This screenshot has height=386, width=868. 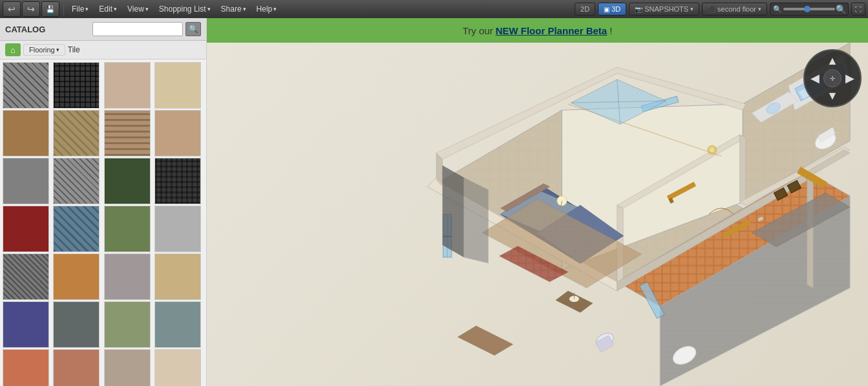 I want to click on catalog-title: CATALOG, so click(x=25, y=30).